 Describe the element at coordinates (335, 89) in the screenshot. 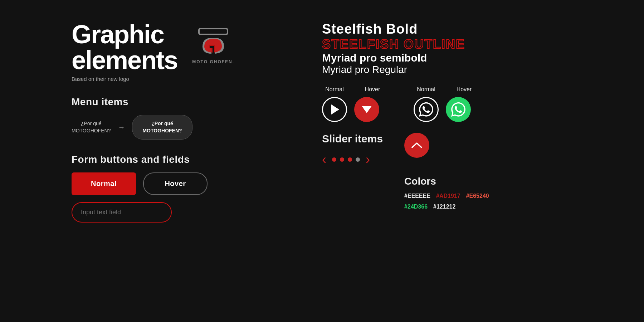

I see `play-normal-label: Normal` at that location.